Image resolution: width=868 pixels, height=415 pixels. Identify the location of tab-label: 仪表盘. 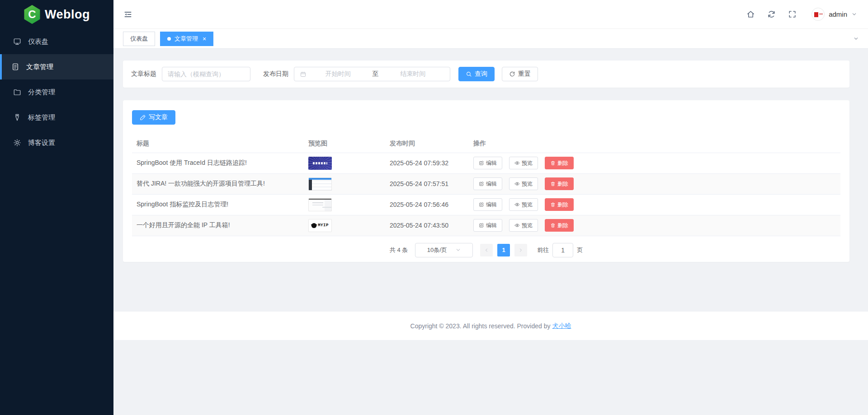
(139, 39).